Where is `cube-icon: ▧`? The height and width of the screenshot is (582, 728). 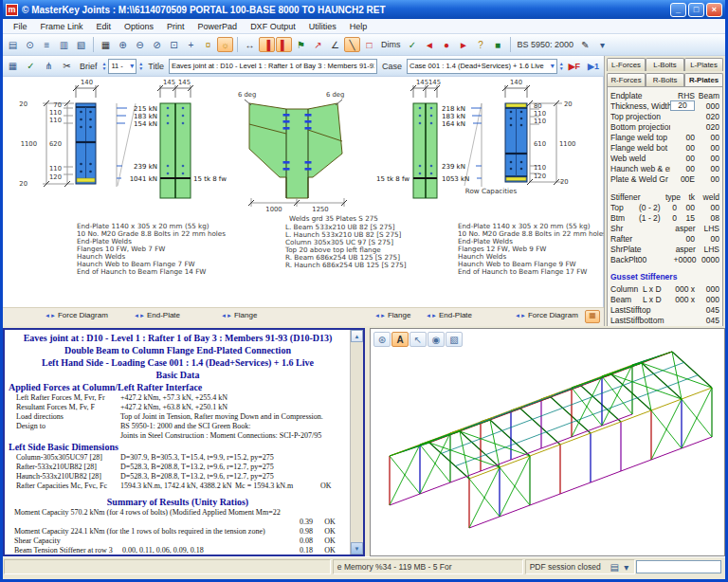 cube-icon: ▧ is located at coordinates (454, 339).